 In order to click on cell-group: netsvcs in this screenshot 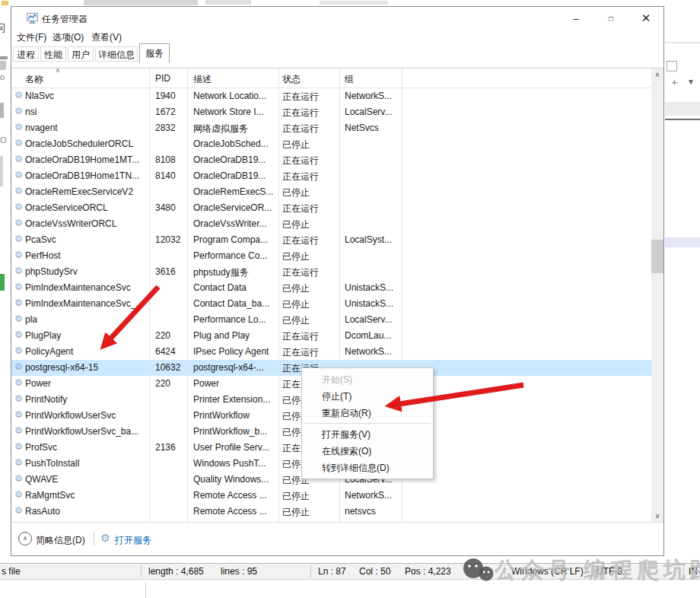, I will do `click(377, 511)`.